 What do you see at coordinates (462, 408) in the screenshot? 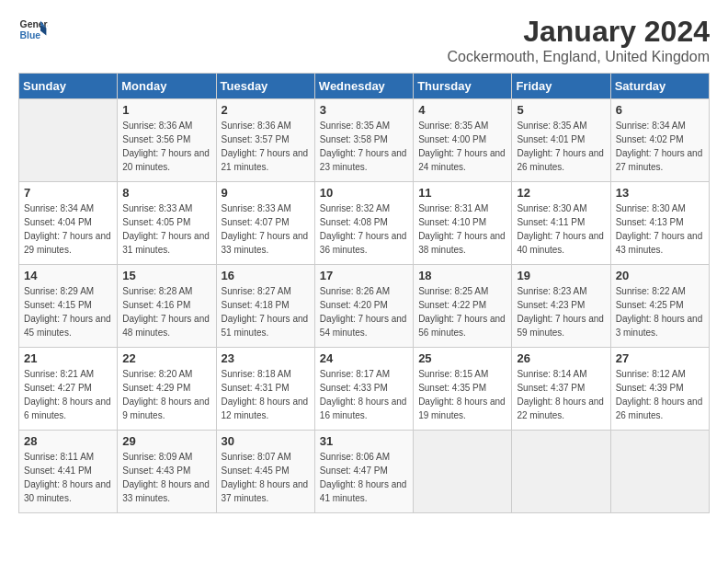
I see `daylight-text: Daylight: 8 hours and 19 minutes.` at bounding box center [462, 408].